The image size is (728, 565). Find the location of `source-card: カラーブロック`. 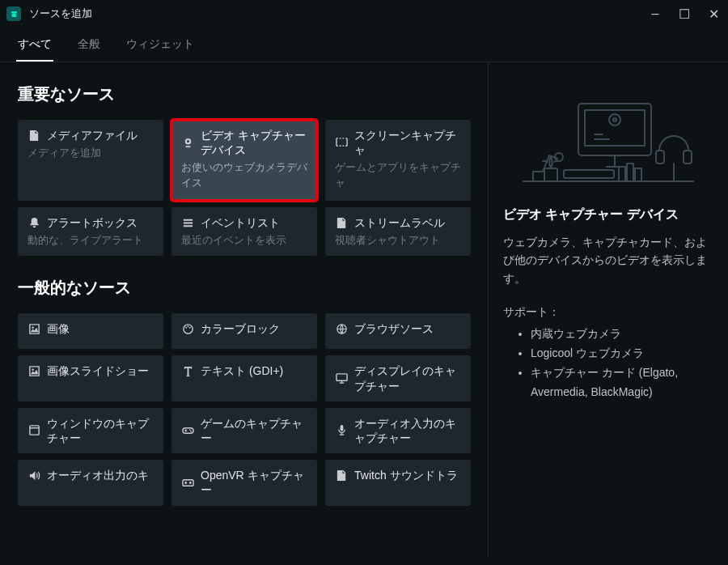

source-card: カラーブロック is located at coordinates (244, 331).